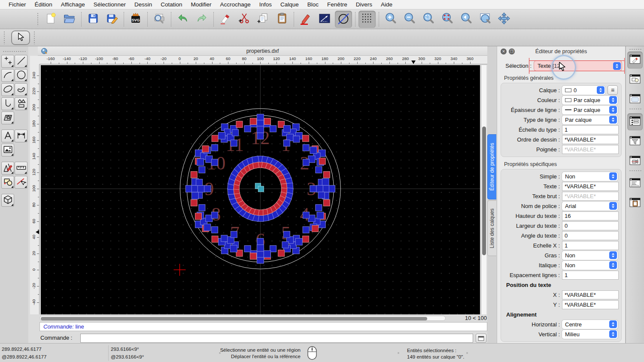 Image resolution: width=644 pixels, height=362 pixels. I want to click on delete-button, so click(225, 19).